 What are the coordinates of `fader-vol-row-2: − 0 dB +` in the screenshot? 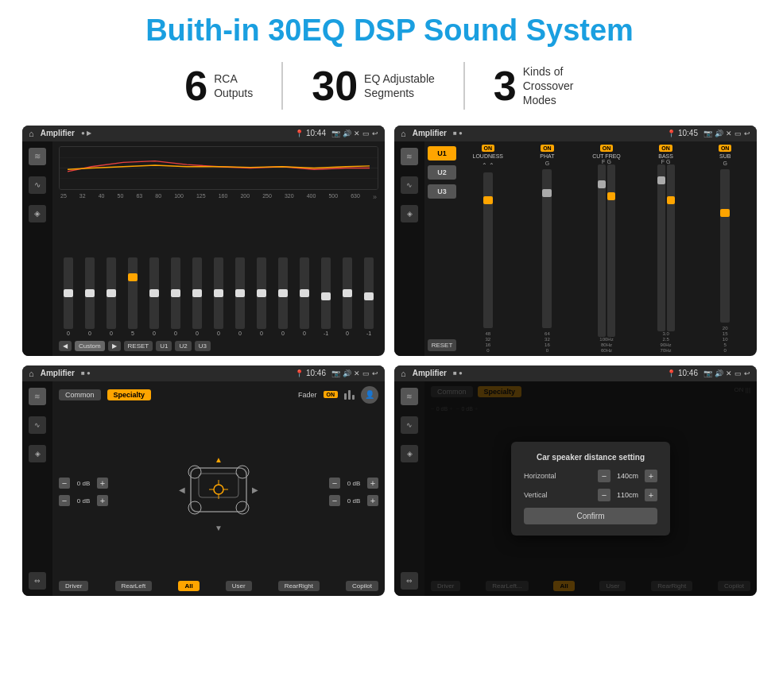 It's located at (83, 501).